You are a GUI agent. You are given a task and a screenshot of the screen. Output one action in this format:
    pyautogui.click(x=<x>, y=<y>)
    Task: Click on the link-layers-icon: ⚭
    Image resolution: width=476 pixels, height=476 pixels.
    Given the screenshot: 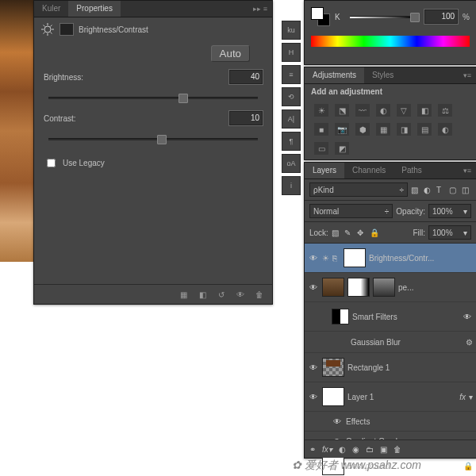 What is the action you would take?
    pyautogui.click(x=313, y=449)
    